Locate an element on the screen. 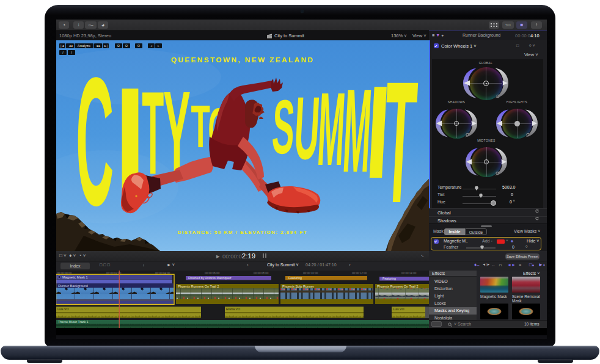 The height and width of the screenshot is (364, 600). svg-text: Magnetic Mask 1 is located at coordinates (75, 277).